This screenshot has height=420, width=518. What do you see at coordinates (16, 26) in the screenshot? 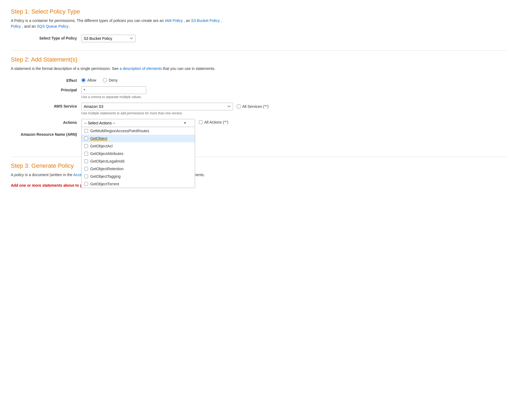
I see `sns-policy-link: Policy` at bounding box center [16, 26].